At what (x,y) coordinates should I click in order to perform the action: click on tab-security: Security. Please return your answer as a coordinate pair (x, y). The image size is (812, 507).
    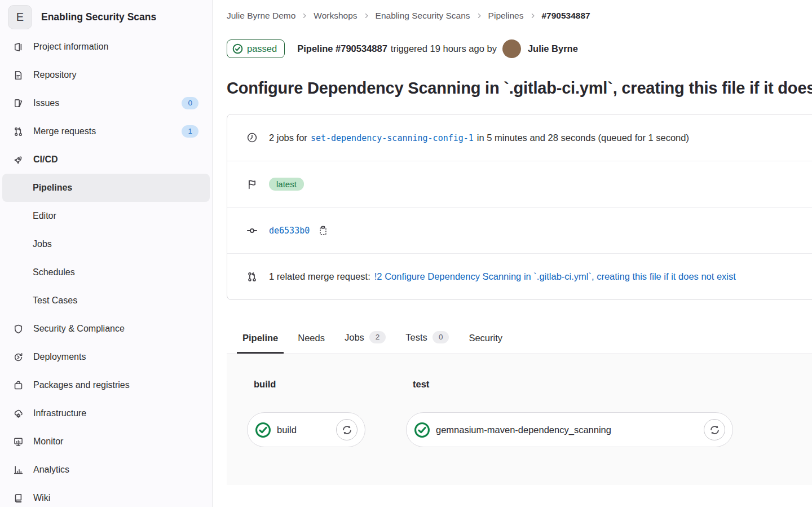
    Looking at the image, I should click on (486, 340).